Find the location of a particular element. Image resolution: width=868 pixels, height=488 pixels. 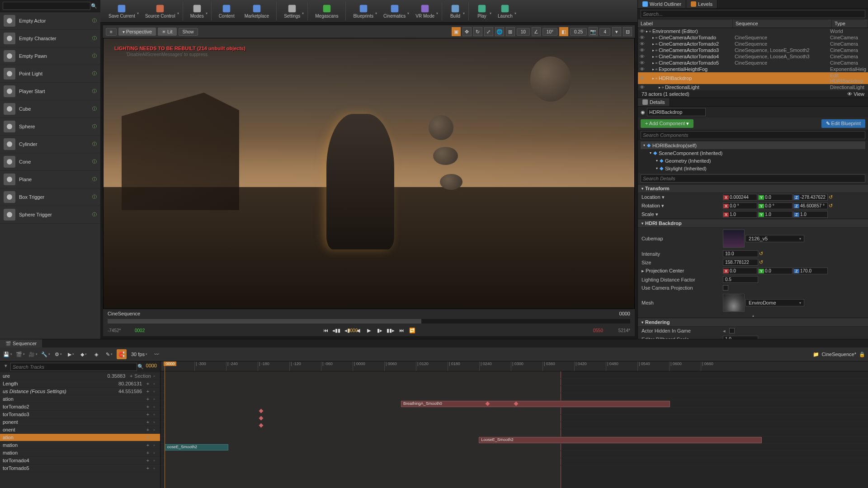

tab-sequencer: 🎬 Sequencer is located at coordinates (21, 343).